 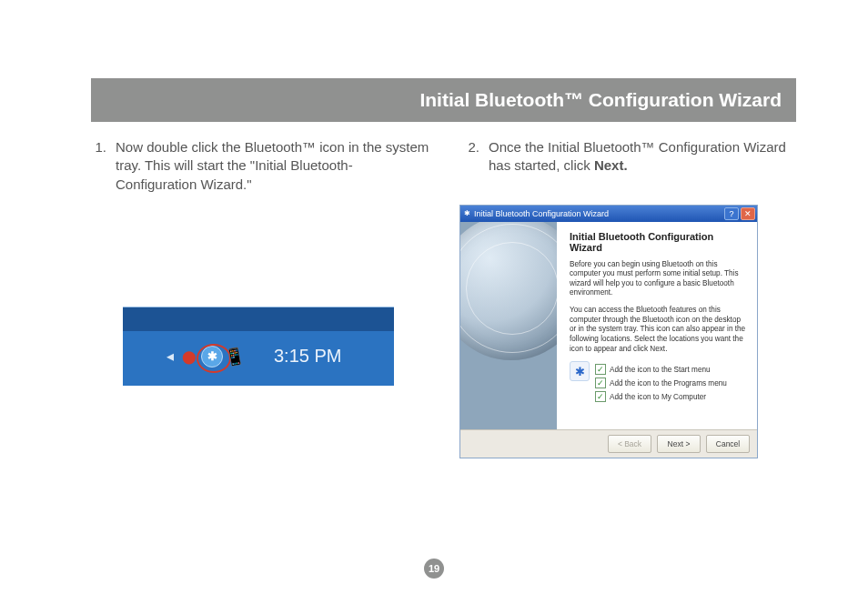 What do you see at coordinates (96, 166) in the screenshot?
I see `step-1-number: 1.` at bounding box center [96, 166].